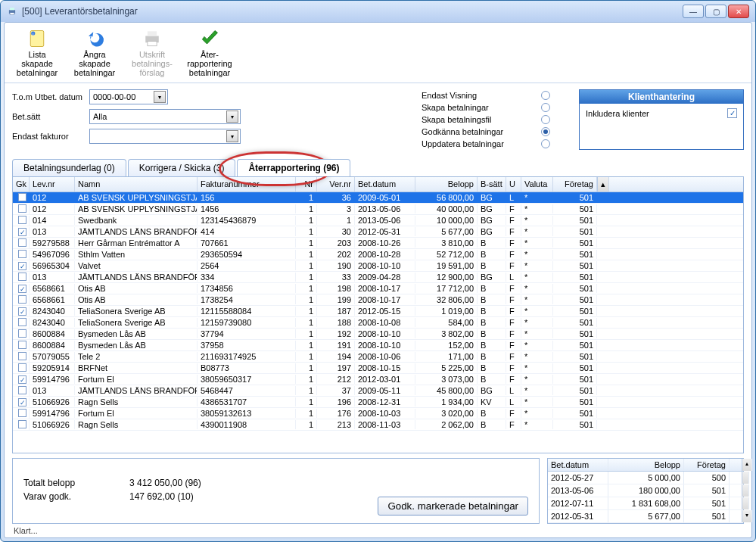 The height and width of the screenshot is (542, 756). Describe the element at coordinates (182, 168) in the screenshot. I see `tab-korrigera: Korrigera / Skicka (3)` at that location.